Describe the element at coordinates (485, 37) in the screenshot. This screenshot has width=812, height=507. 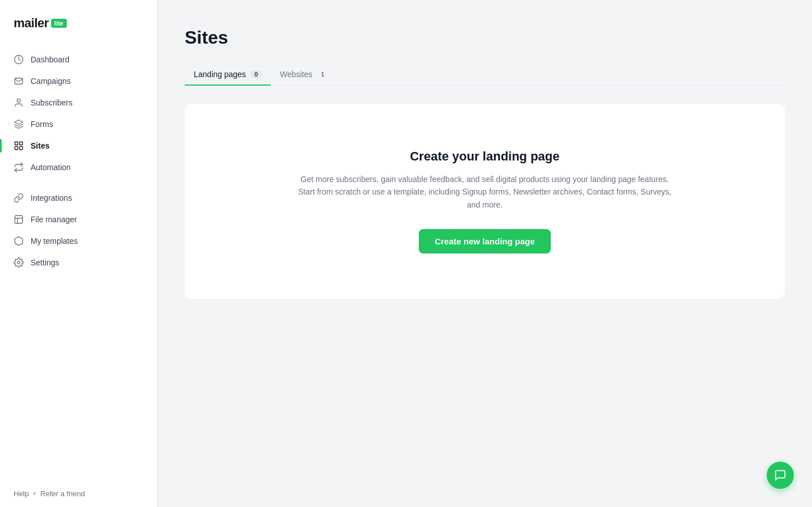
I see `page-title: Sites` at that location.